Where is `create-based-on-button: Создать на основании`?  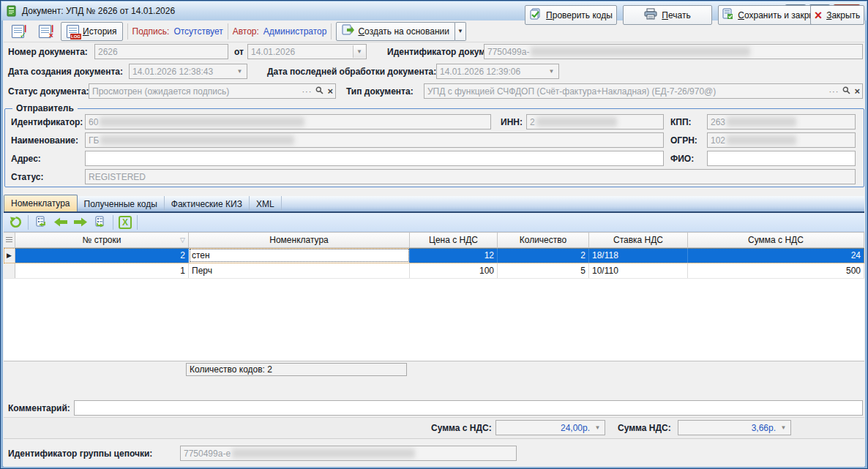 create-based-on-button: Создать на основании is located at coordinates (395, 31).